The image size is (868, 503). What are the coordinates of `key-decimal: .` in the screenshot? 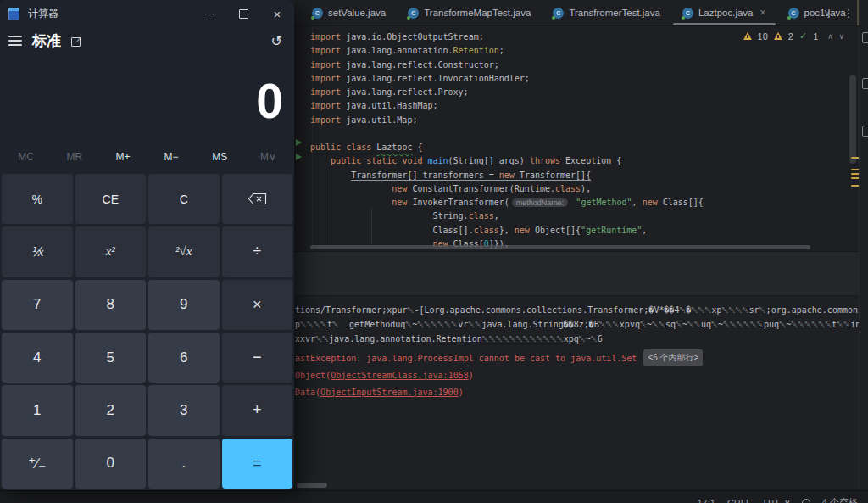 It's located at (184, 463).